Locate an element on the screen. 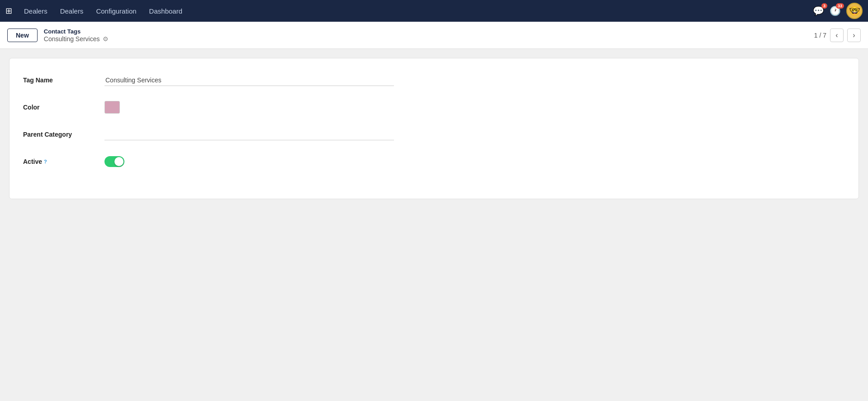  breadcrumb: Contact Tags Consulting Services ⚙ is located at coordinates (76, 35).